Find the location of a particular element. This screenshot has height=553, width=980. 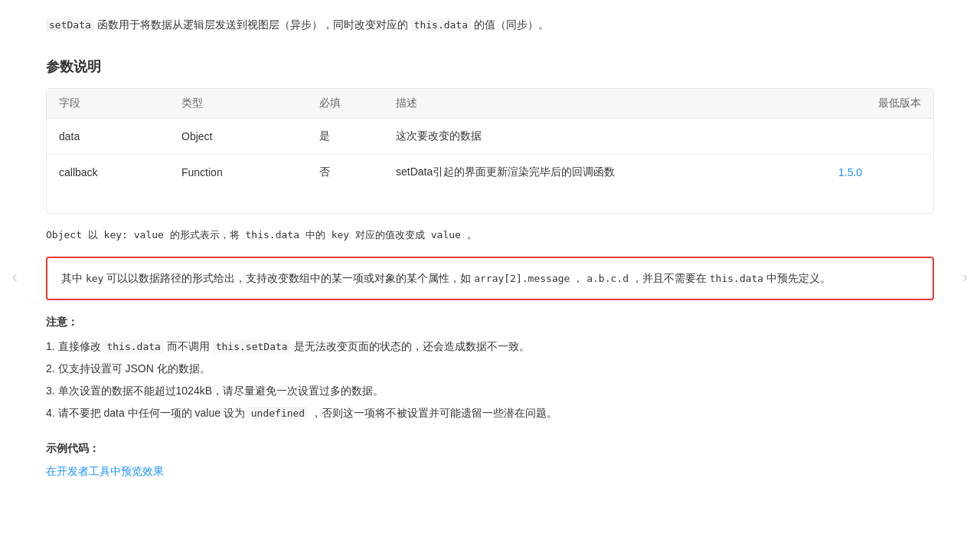

col-header-type: 类型 is located at coordinates (238, 104).